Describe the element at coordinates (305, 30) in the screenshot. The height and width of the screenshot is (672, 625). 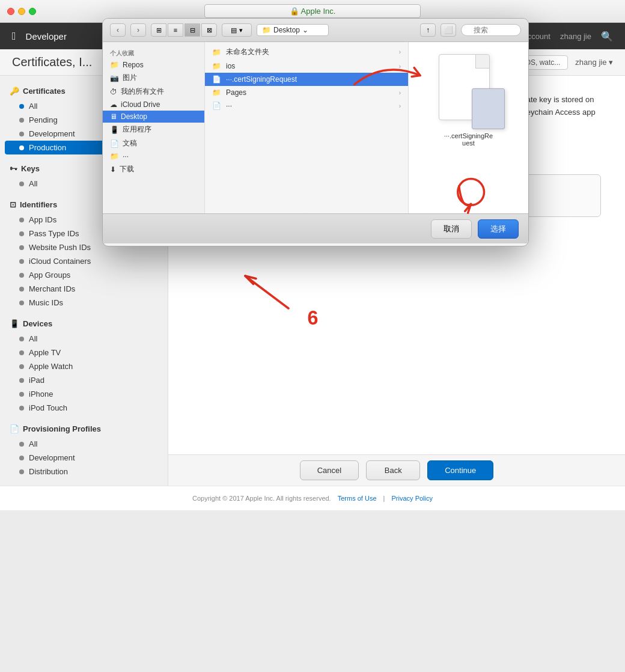
I see `location-chevron: ⌄` at that location.